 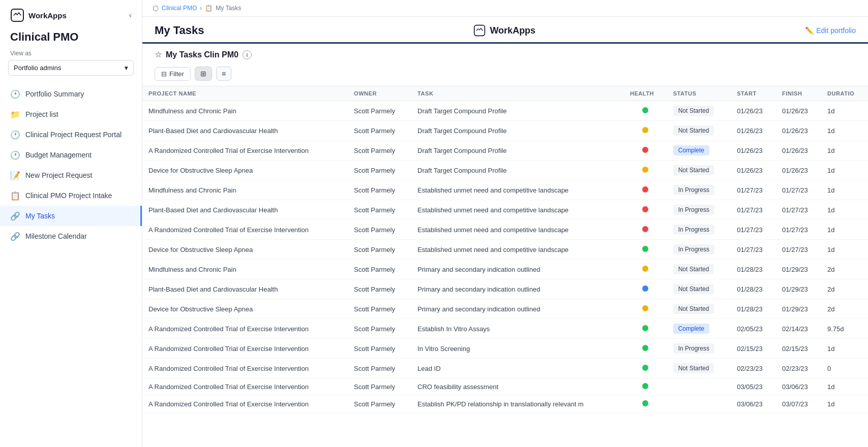 What do you see at coordinates (518, 329) in the screenshot?
I see `cell-task: Establish In Vitro Assays` at bounding box center [518, 329].